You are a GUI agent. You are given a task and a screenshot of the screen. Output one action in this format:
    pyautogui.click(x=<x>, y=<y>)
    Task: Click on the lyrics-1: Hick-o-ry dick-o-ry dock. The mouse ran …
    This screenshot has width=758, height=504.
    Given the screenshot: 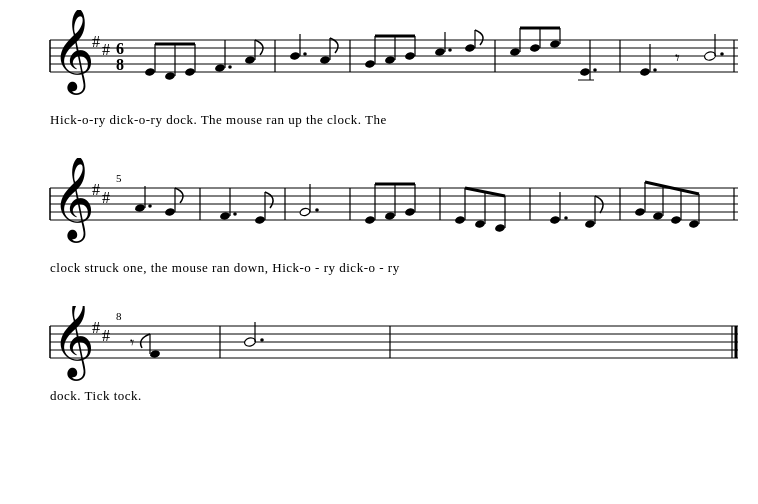 What is the action you would take?
    pyautogui.click(x=379, y=120)
    